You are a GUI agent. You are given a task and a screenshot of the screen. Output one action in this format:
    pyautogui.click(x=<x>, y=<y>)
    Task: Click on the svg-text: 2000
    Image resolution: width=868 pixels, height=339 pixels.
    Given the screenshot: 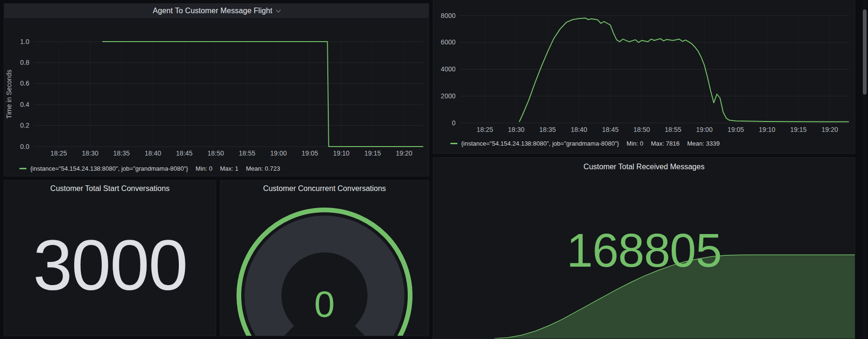 What is the action you would take?
    pyautogui.click(x=448, y=96)
    